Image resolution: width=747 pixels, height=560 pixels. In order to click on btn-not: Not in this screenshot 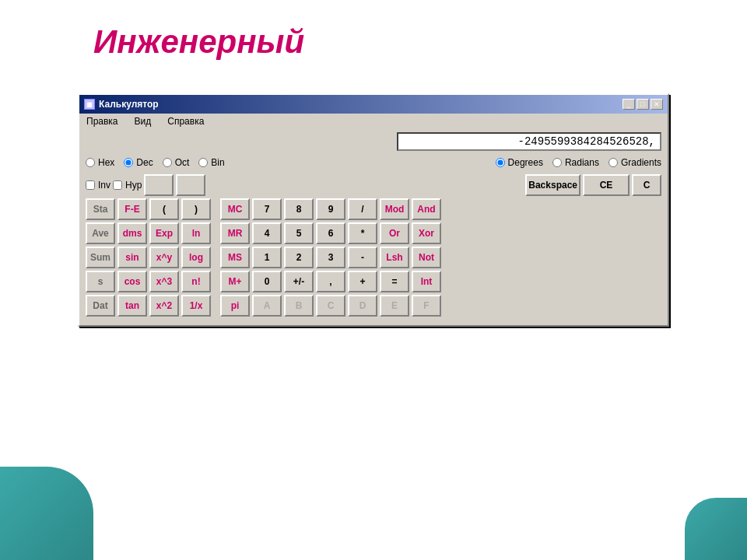, I will do `click(426, 257)`.